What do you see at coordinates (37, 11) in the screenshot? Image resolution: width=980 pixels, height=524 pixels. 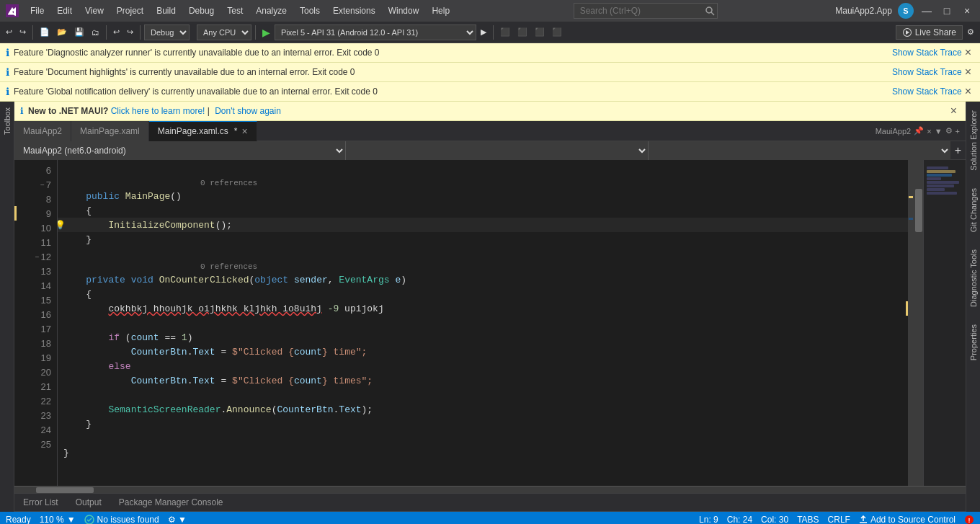 I see `menu-file: File` at bounding box center [37, 11].